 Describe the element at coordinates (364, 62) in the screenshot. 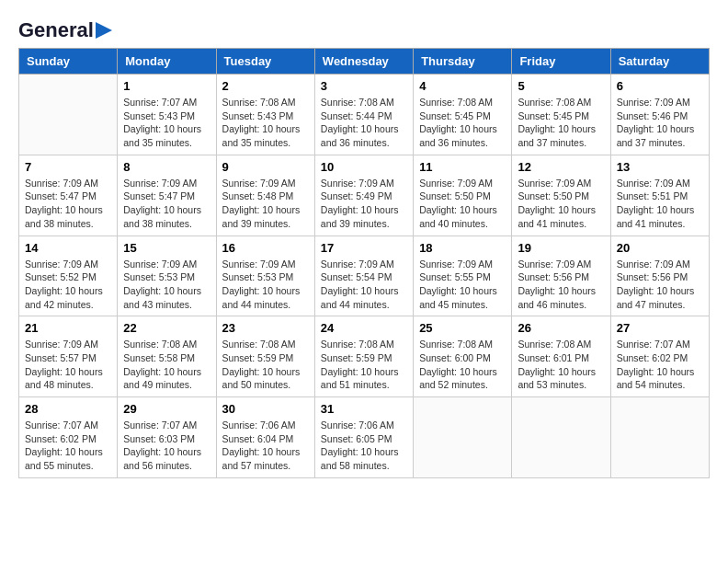

I see `calendar-header-row: SundayMondayTuesdayWednesdayThursdayFrid…` at that location.